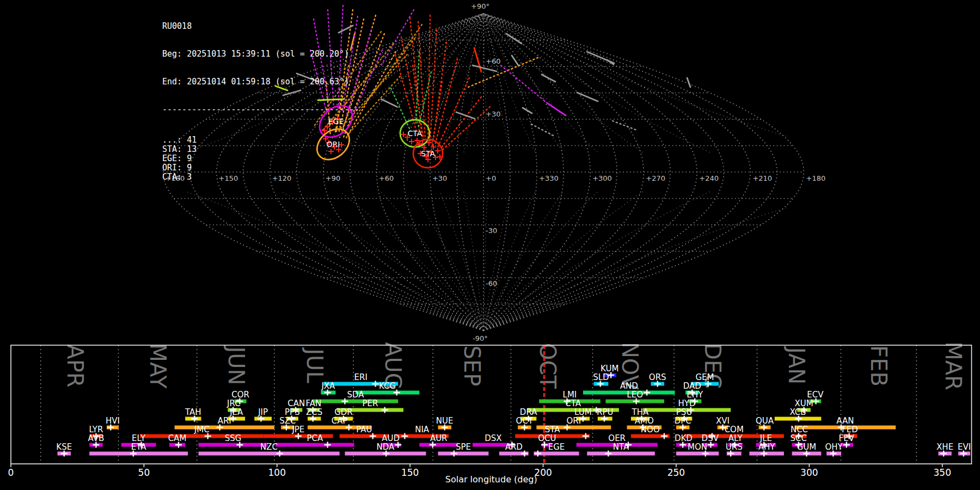  Describe the element at coordinates (601, 380) in the screenshot. I see `shower-SLD: SLD` at that location.